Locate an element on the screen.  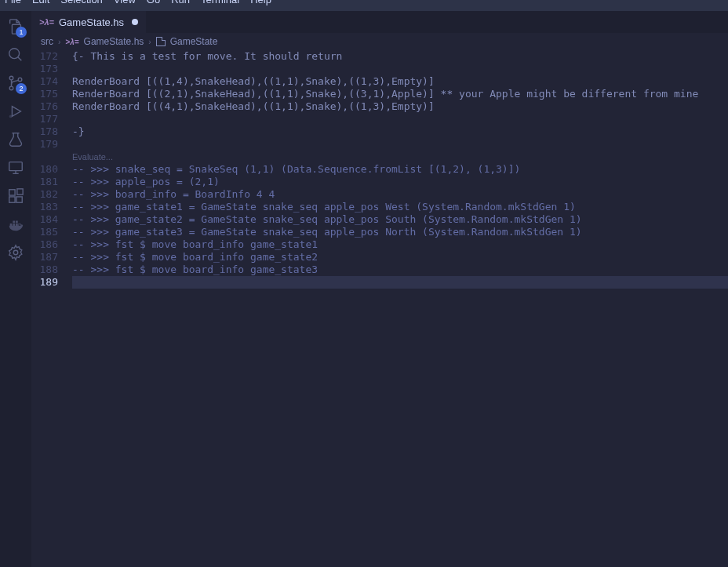
line-number: 172 is located at coordinates (45, 56).